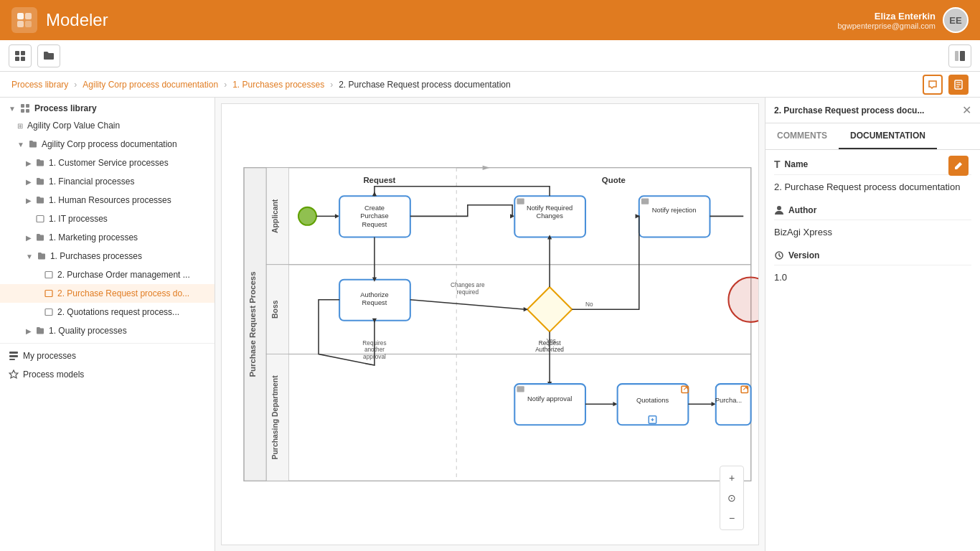  I want to click on breadcrumb-agility-corp: Agility Corp process documentation, so click(151, 85).